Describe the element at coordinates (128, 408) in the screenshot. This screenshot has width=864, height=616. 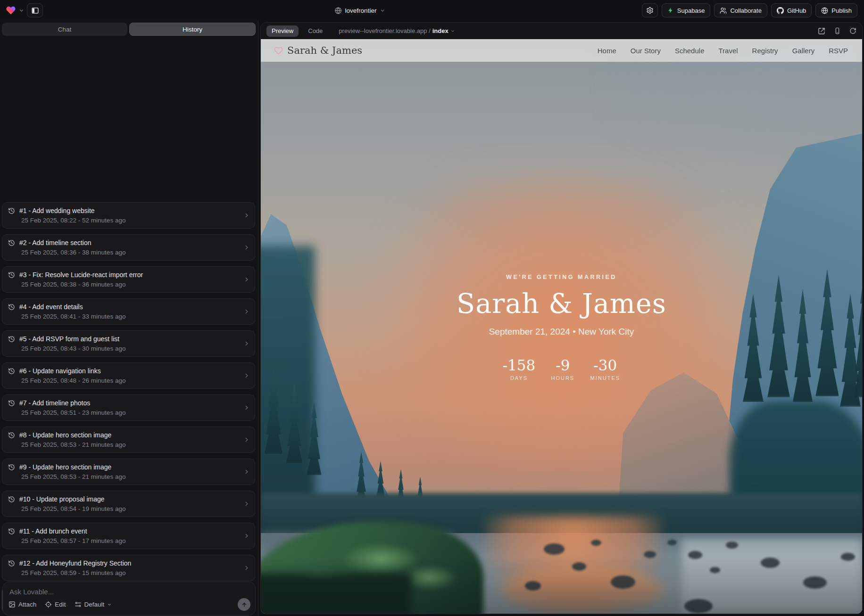
I see `history-item-7: #7 - Add timeline photos 25 Feb 2025, 08…` at that location.